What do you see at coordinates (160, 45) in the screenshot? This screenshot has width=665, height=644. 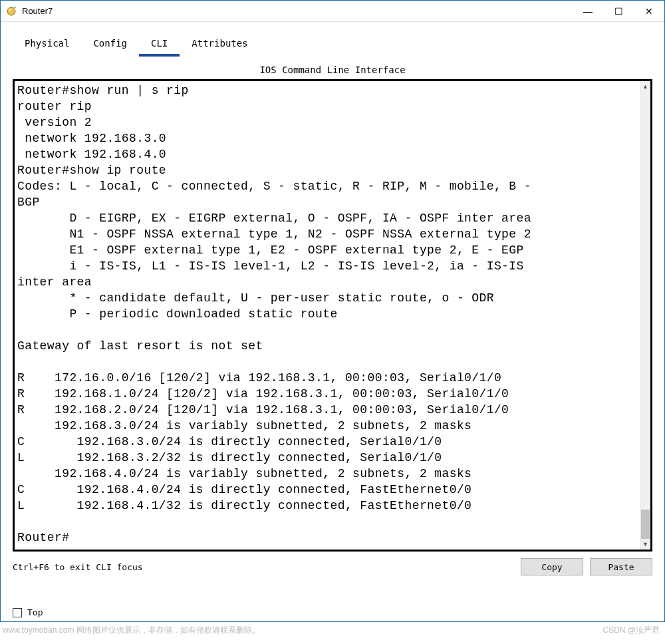 I see `tab-cli: CLI` at bounding box center [160, 45].